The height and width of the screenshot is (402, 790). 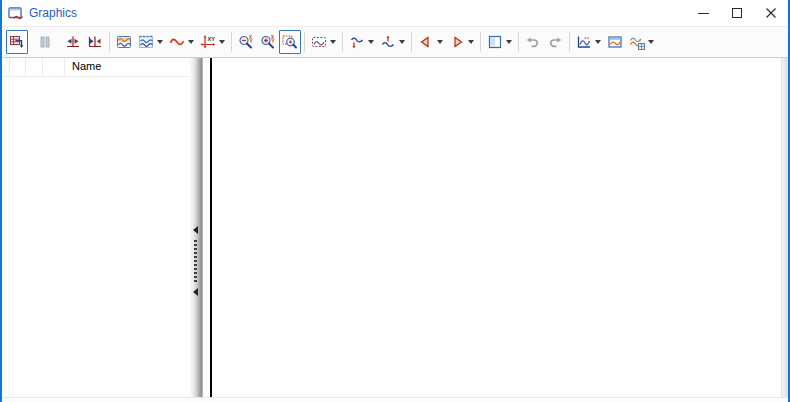 What do you see at coordinates (324, 42) in the screenshot?
I see `select-region-button` at bounding box center [324, 42].